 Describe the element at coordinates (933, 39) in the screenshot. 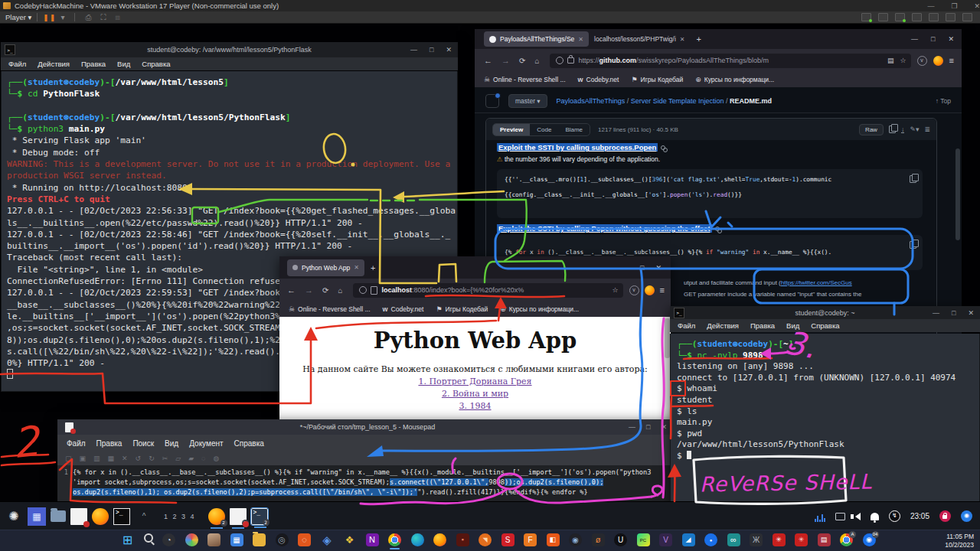

I see `maximize-button: □` at that location.